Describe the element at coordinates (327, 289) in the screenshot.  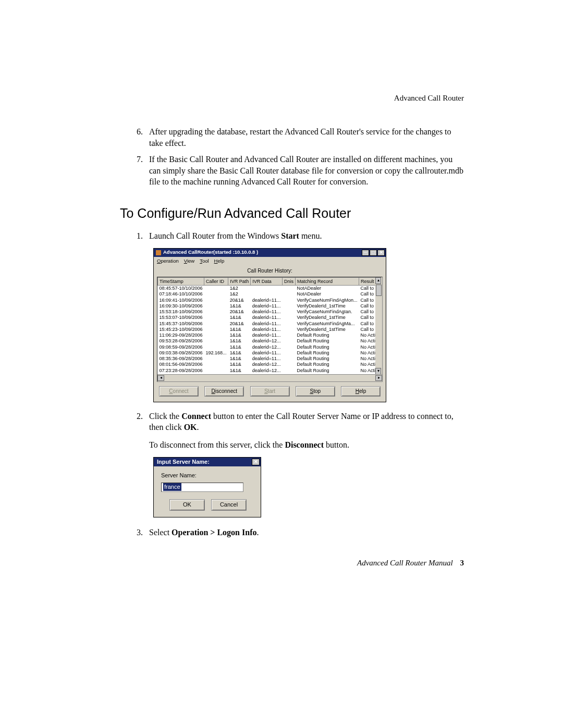
I see `table-cell: NotADealer` at that location.